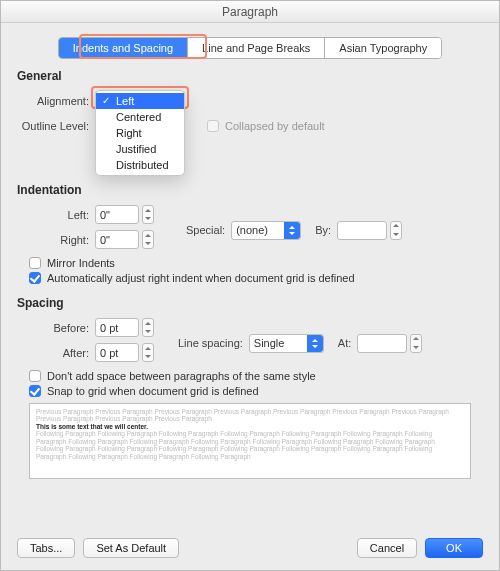 This screenshot has width=500, height=571. I want to click on before-stepper, so click(148, 328).